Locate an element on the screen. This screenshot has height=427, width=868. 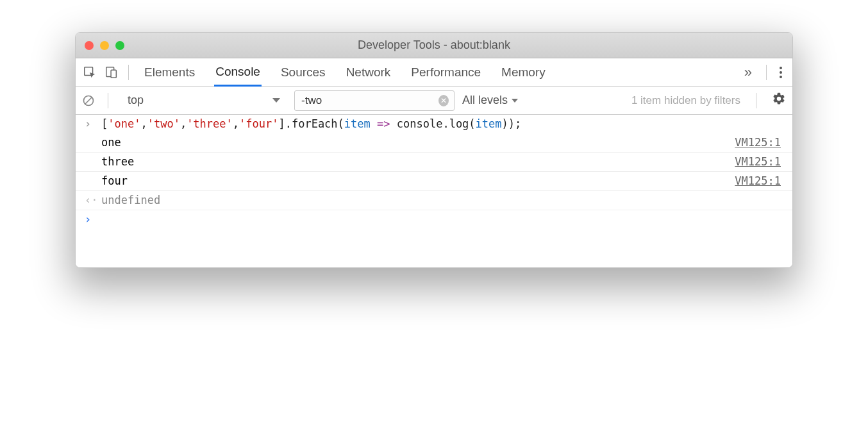
device-toggle-icon is located at coordinates (112, 72).